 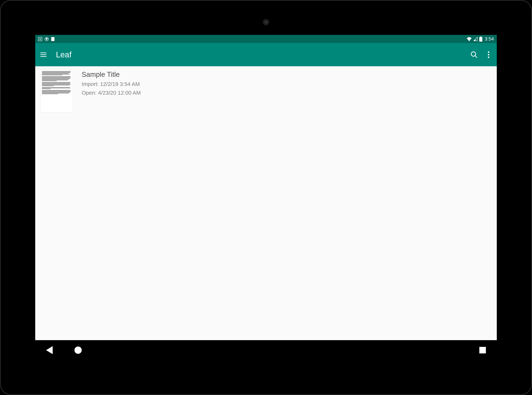 What do you see at coordinates (40, 39) in the screenshot?
I see `notification-a-icon: A` at bounding box center [40, 39].